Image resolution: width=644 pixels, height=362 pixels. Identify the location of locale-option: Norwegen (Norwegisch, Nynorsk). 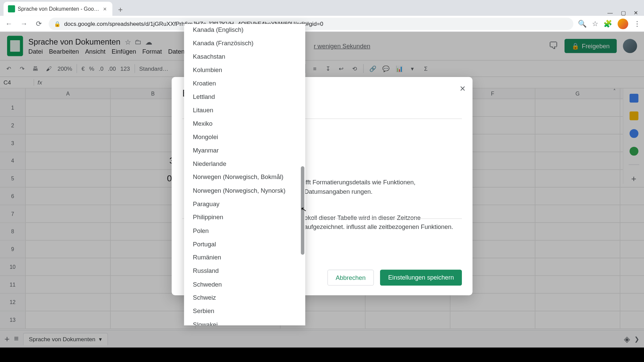
(245, 190).